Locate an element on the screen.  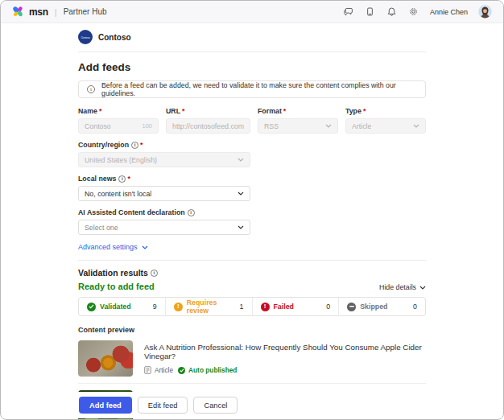
publisher-row: Contoso Contoso is located at coordinates (252, 37).